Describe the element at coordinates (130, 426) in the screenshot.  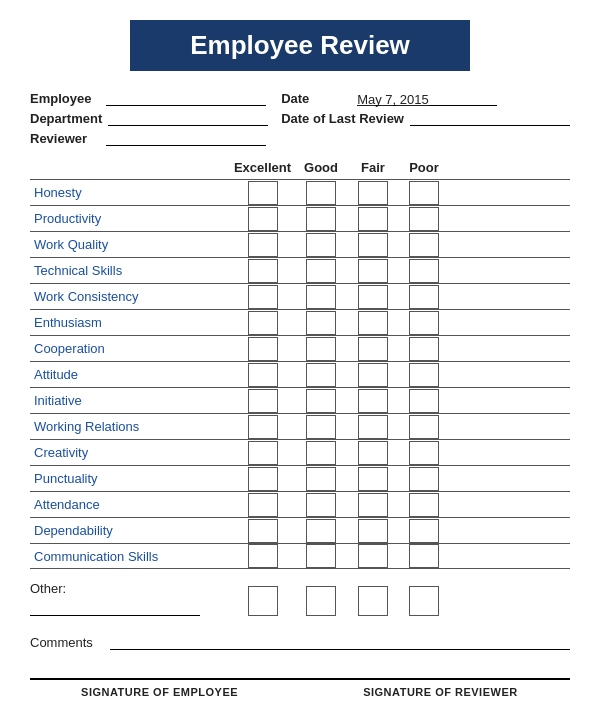
I see `criteria-label: Working Relations` at that location.